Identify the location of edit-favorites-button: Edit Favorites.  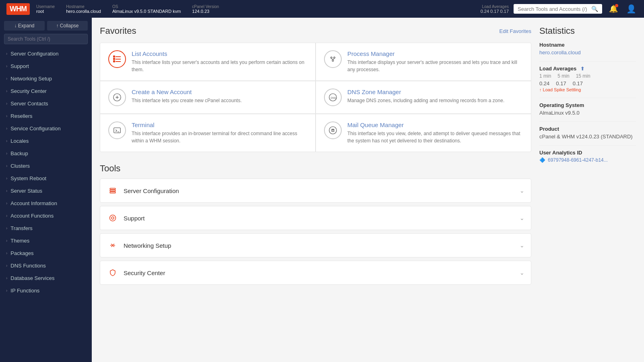
(515, 31).